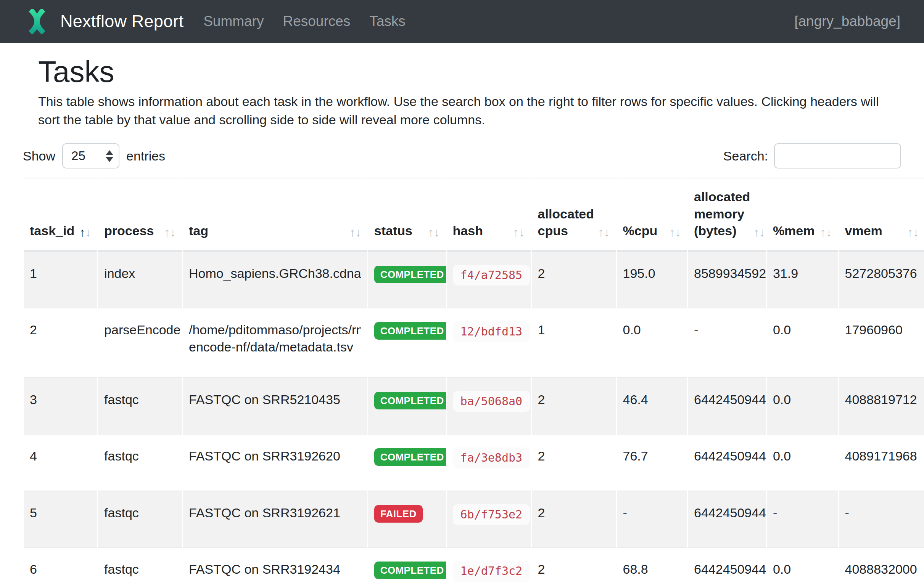 The image size is (924, 584). I want to click on nav-link-summary: Summary, so click(233, 21).